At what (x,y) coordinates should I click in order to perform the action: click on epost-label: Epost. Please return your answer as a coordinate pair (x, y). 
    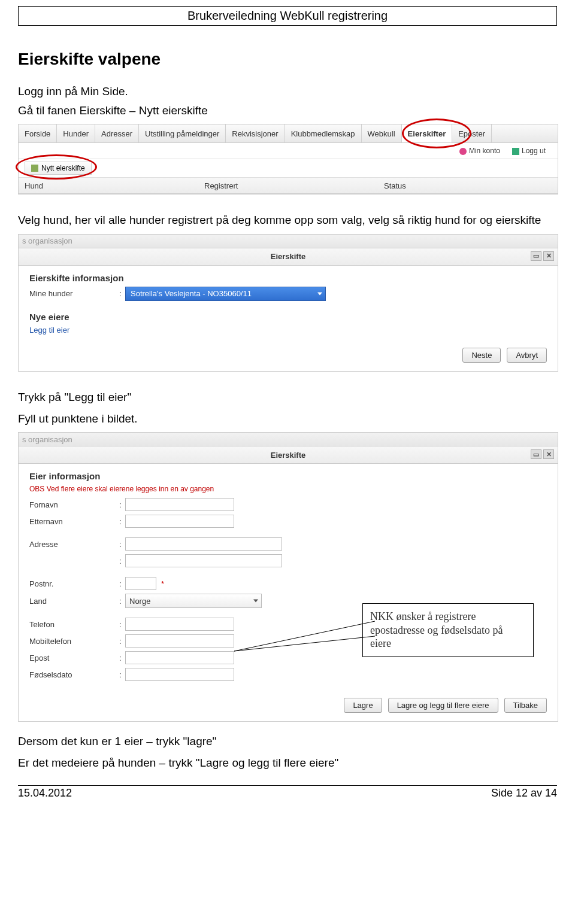
    Looking at the image, I should click on (74, 658).